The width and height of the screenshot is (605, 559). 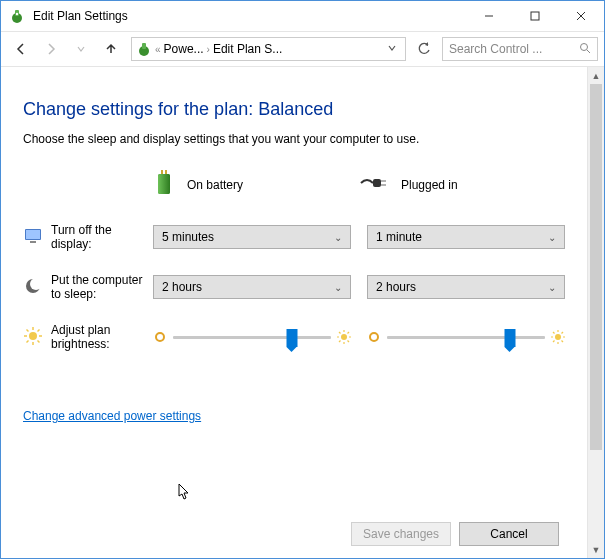 What do you see at coordinates (294, 237) in the screenshot?
I see `display-row: Turn off the display: 5 minutes ⌄ 1 minu…` at bounding box center [294, 237].